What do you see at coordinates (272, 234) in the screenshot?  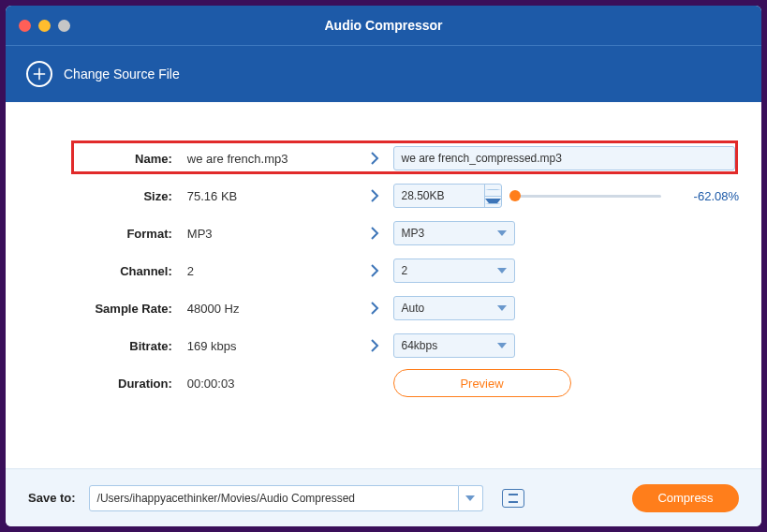 I see `orig-format: MP3` at bounding box center [272, 234].